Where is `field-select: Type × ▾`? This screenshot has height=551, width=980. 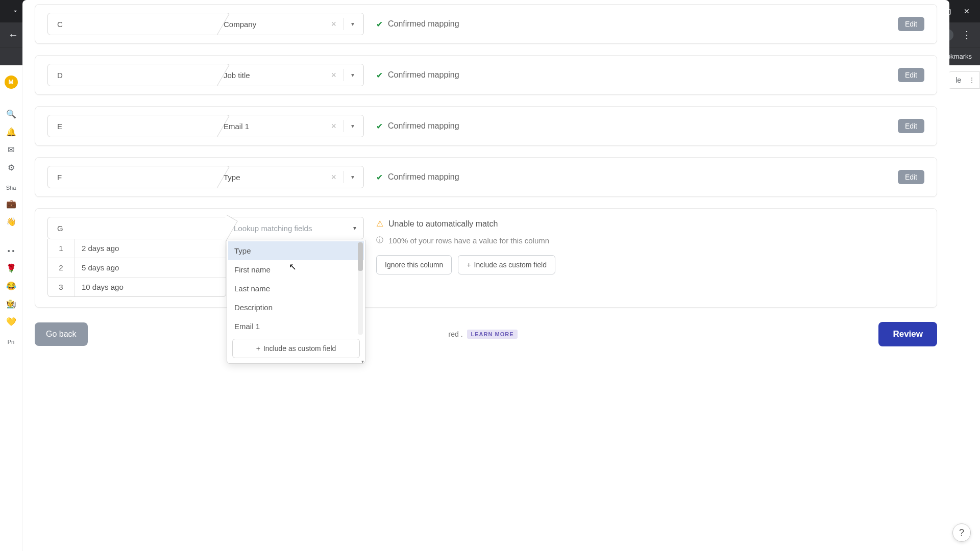 field-select: Type × ▾ is located at coordinates (290, 177).